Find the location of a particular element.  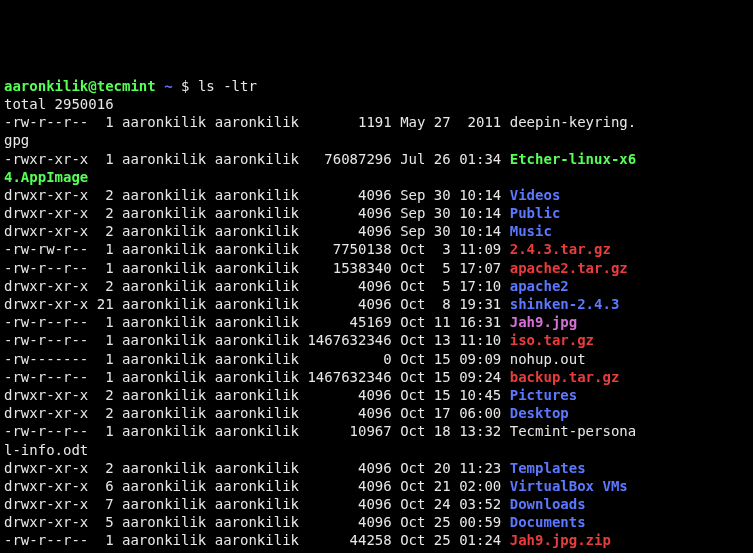

total-line: total 2950016 is located at coordinates (376, 104).